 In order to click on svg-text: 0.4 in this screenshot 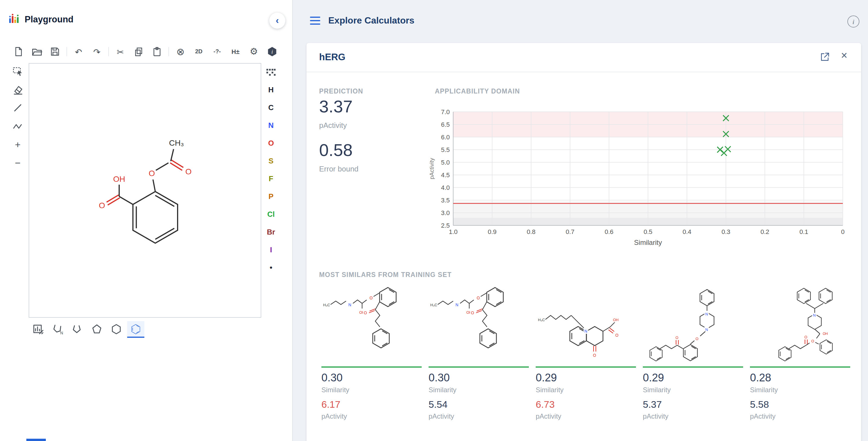, I will do `click(687, 232)`.